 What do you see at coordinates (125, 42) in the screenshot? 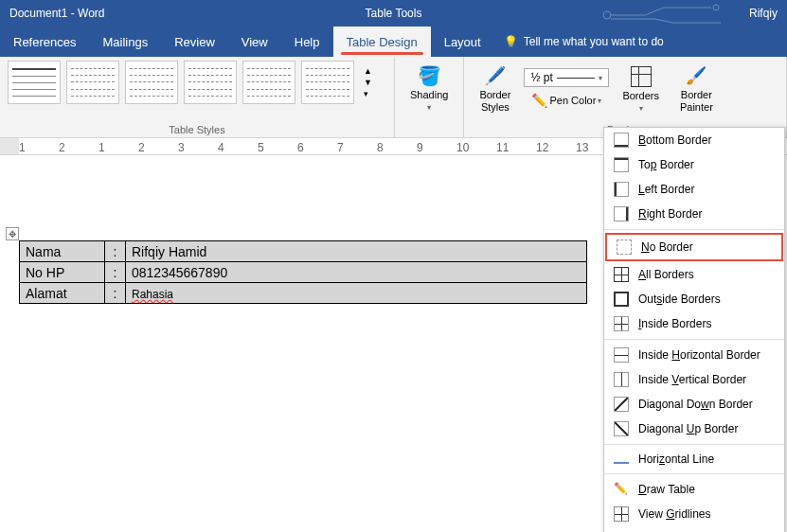
I see `tab-mailings: Mailings` at bounding box center [125, 42].